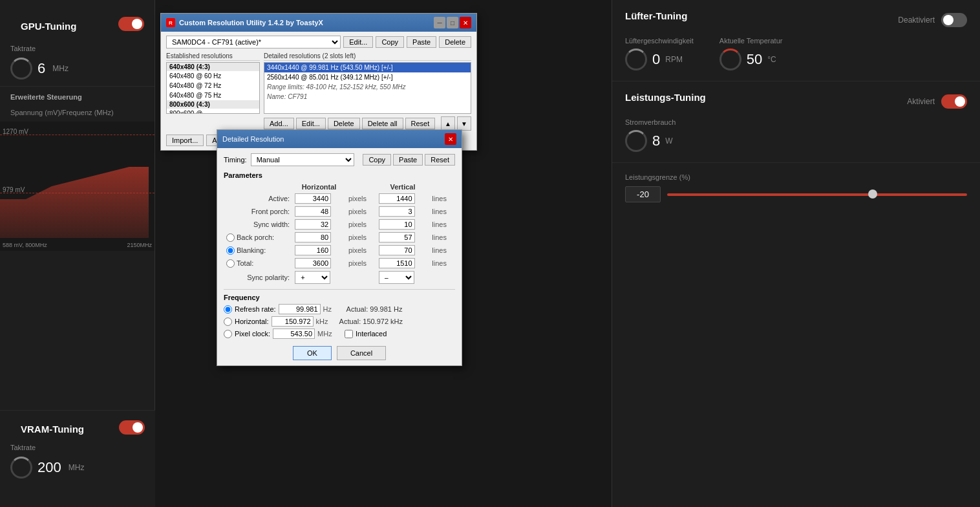  Describe the element at coordinates (361, 199) in the screenshot. I see `dr-h-active-unit: pixels` at that location.